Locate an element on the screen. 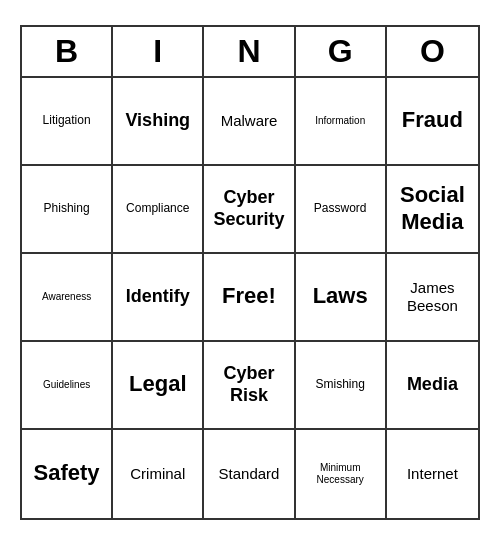 Image resolution: width=500 pixels, height=544 pixels. cell-text: Laws is located at coordinates (340, 296).